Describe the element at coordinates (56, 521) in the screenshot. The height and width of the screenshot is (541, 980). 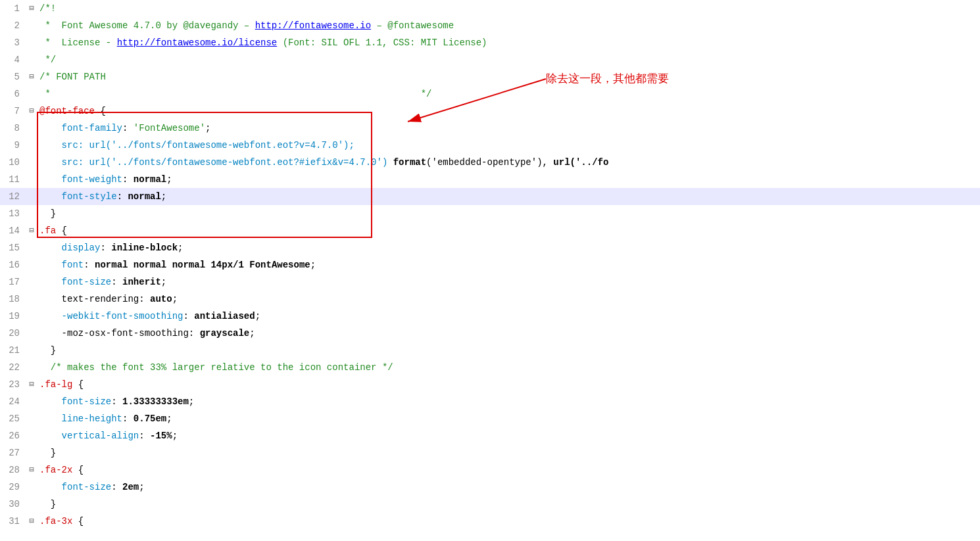
I see `code-token: .fa-3x` at that location.